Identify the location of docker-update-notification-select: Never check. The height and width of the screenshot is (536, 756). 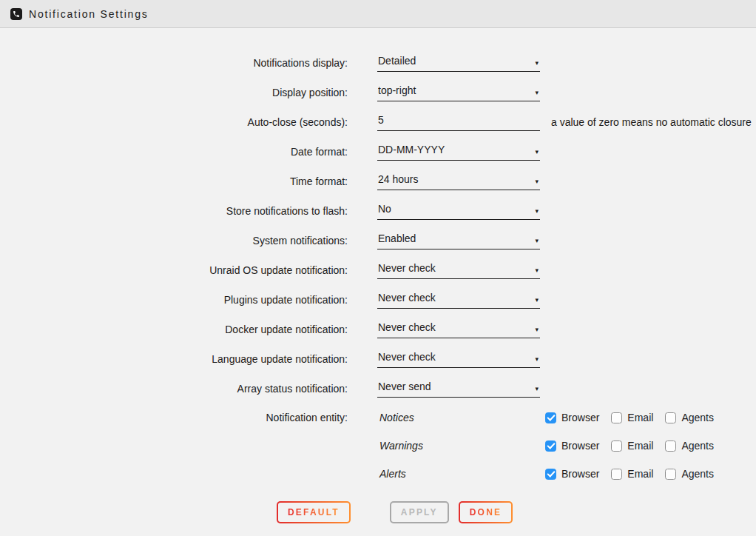
(459, 329).